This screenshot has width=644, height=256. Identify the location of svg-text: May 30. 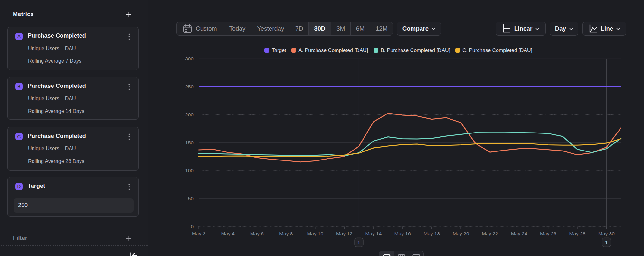
(607, 233).